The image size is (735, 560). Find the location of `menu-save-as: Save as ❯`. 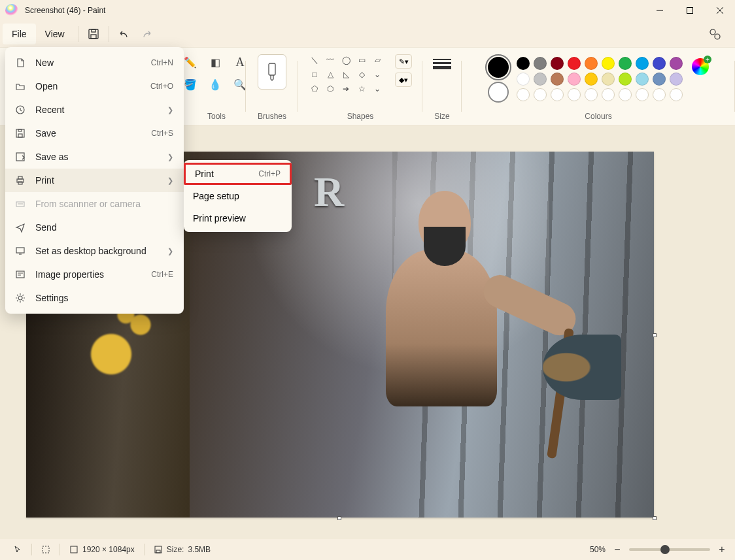

menu-save-as: Save as ❯ is located at coordinates (94, 157).